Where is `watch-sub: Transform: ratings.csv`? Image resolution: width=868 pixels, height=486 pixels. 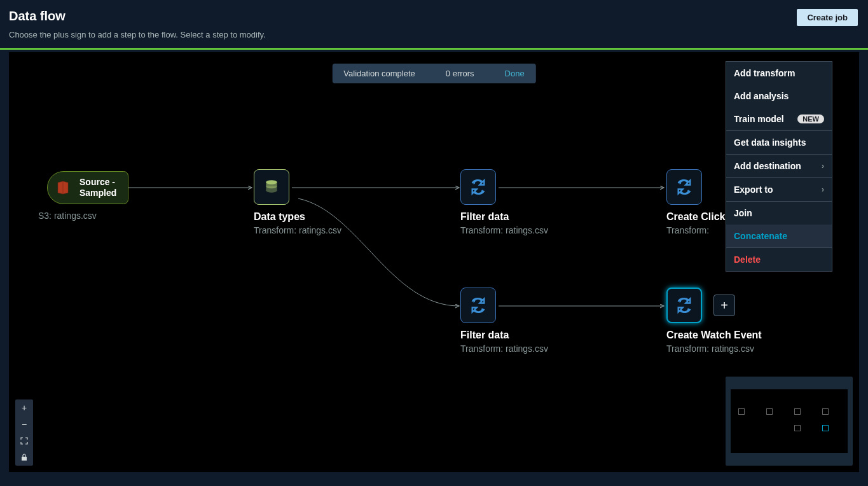
watch-sub: Transform: ratings.csv is located at coordinates (714, 349).